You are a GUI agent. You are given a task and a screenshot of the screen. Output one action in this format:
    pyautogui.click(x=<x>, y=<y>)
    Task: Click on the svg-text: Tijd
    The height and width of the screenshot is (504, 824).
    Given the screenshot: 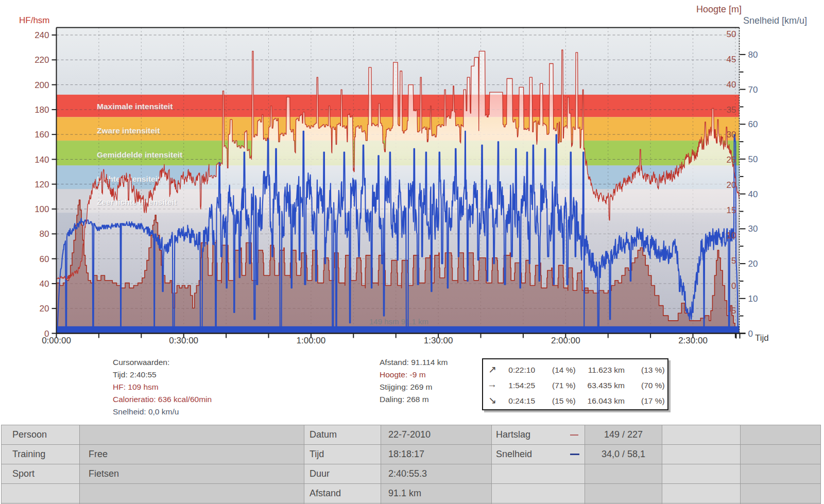 What is the action you would take?
    pyautogui.click(x=762, y=338)
    